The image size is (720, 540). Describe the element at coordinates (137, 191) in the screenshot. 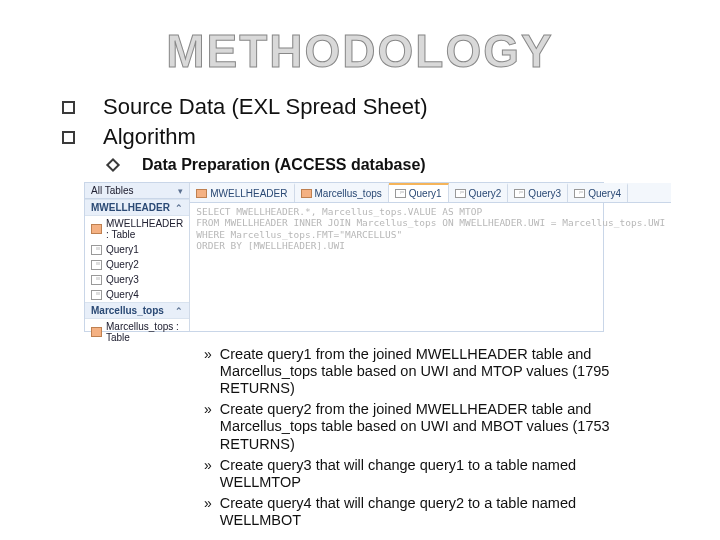

I see `access-nav-header: All Tables ▾` at that location.